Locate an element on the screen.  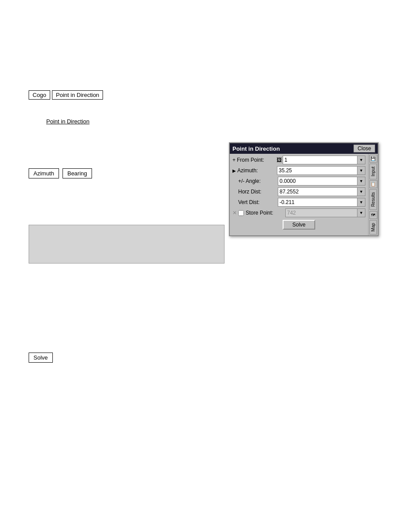
azimuth-row: ▶ Azimuth: ▼ is located at coordinates (299, 171).